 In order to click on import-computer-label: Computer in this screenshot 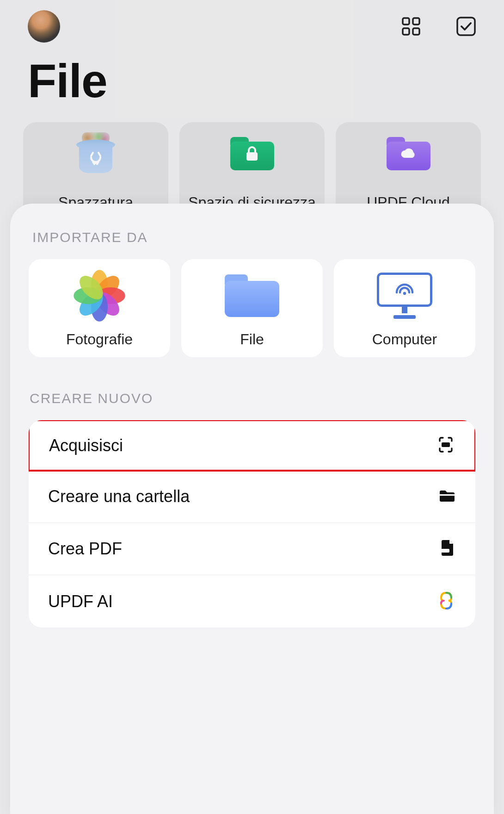, I will do `click(405, 340)`.